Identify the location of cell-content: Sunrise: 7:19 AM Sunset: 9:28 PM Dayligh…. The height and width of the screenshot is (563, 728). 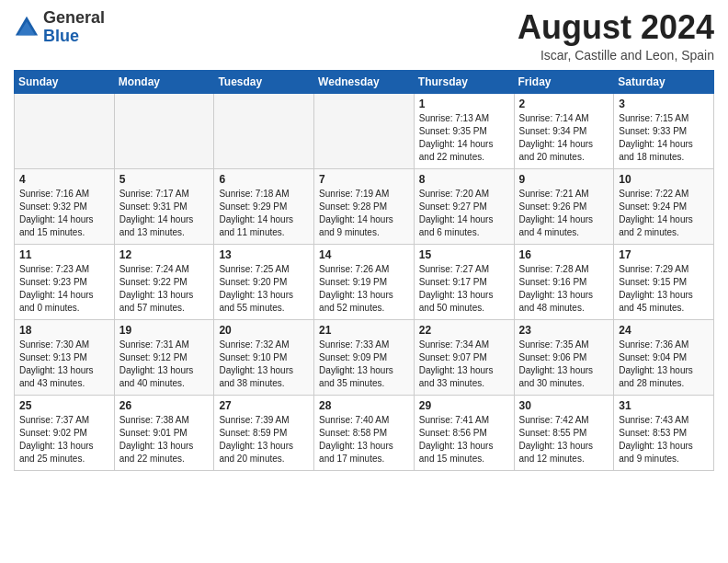
(364, 213).